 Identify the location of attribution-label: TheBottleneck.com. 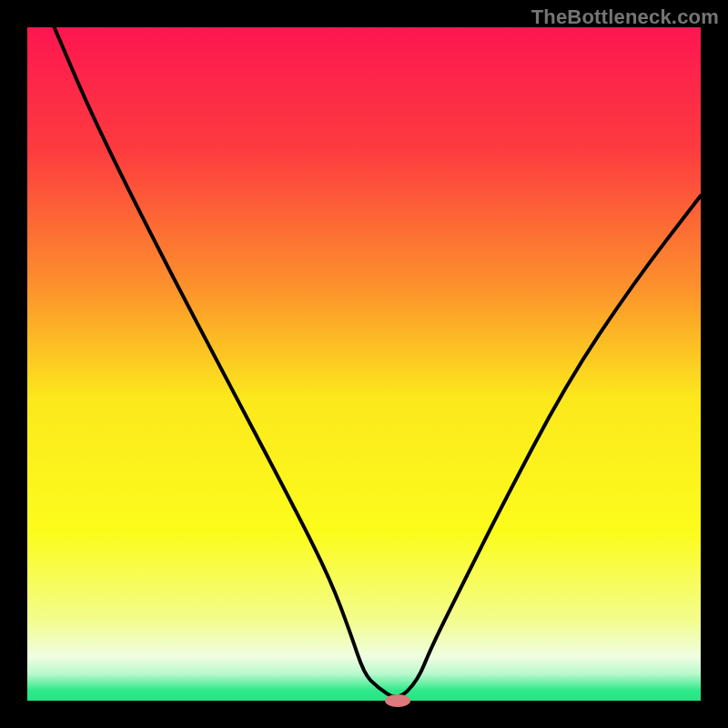
(625, 17).